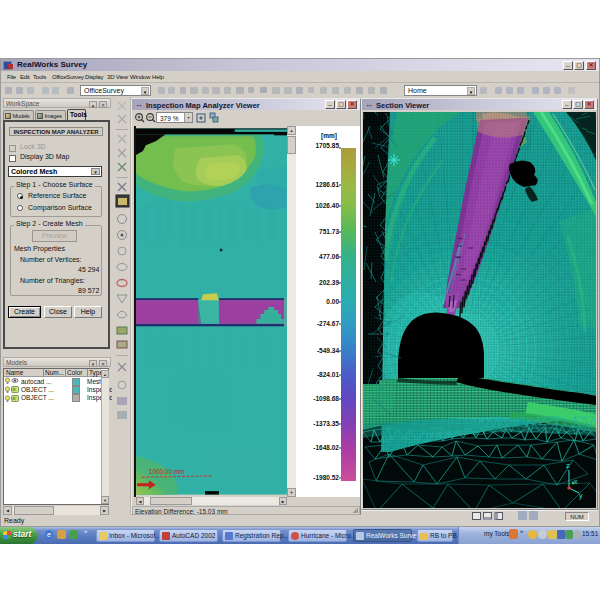  I want to click on svg-text: 1026.40, so click(328, 206).